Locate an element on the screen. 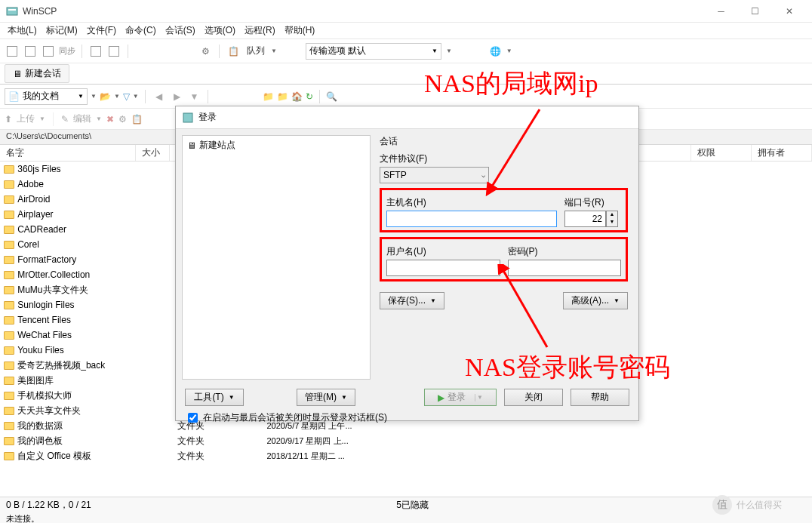 The width and height of the screenshot is (812, 523). file-name: CADReader is located at coordinates (78, 229).